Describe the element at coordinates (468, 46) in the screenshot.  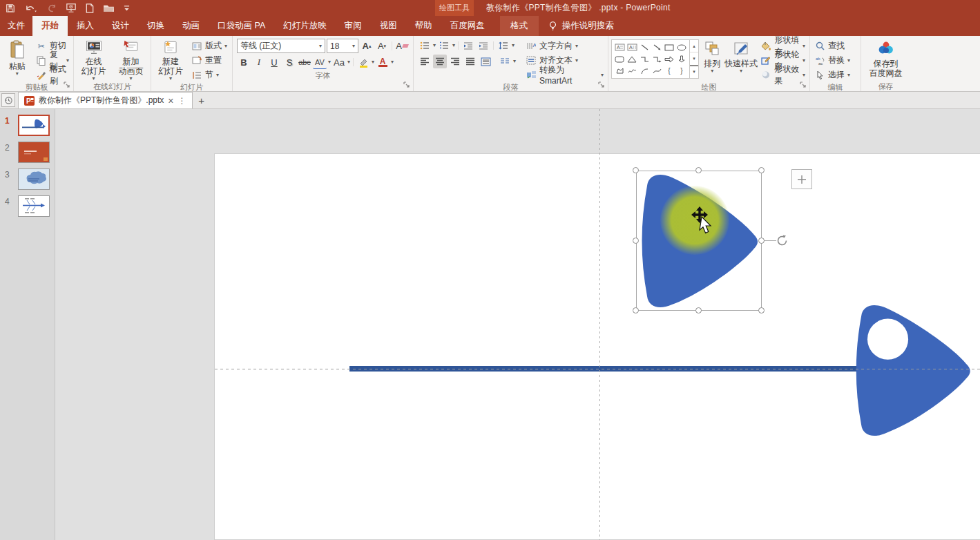
I see `decrease-indent-button` at that location.